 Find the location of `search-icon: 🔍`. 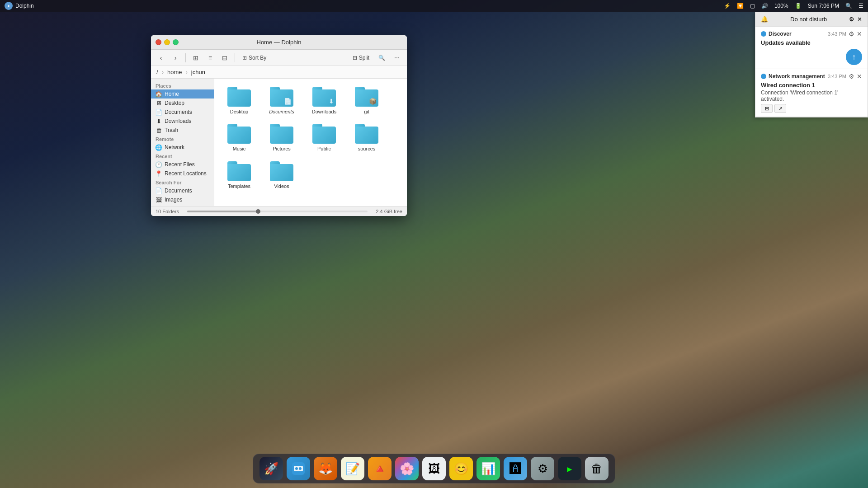

search-icon: 🔍 is located at coordinates (849, 6).